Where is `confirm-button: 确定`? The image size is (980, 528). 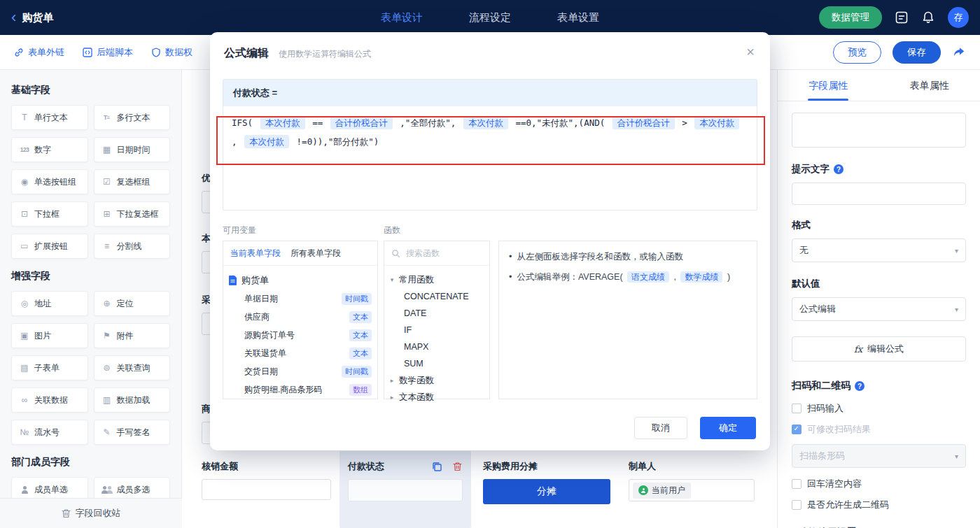 confirm-button: 确定 is located at coordinates (728, 428).